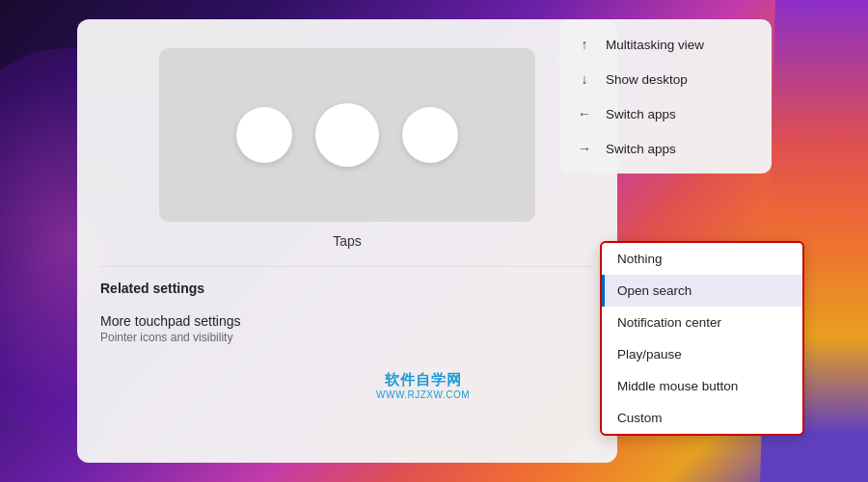 This screenshot has height=482, width=868. What do you see at coordinates (665, 148) in the screenshot?
I see `gesture-item-switch-apps-right: → Switch apps` at bounding box center [665, 148].